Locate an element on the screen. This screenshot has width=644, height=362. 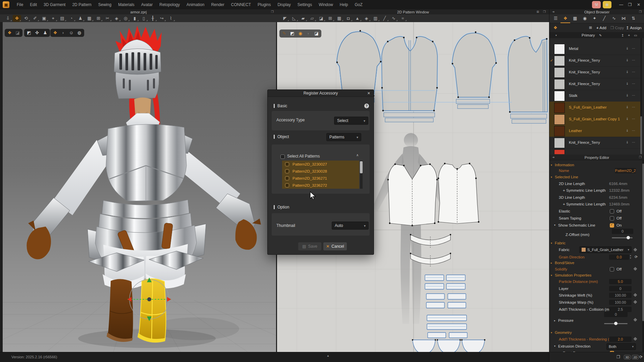
tab-pin-icon: ✦ is located at coordinates (594, 18).